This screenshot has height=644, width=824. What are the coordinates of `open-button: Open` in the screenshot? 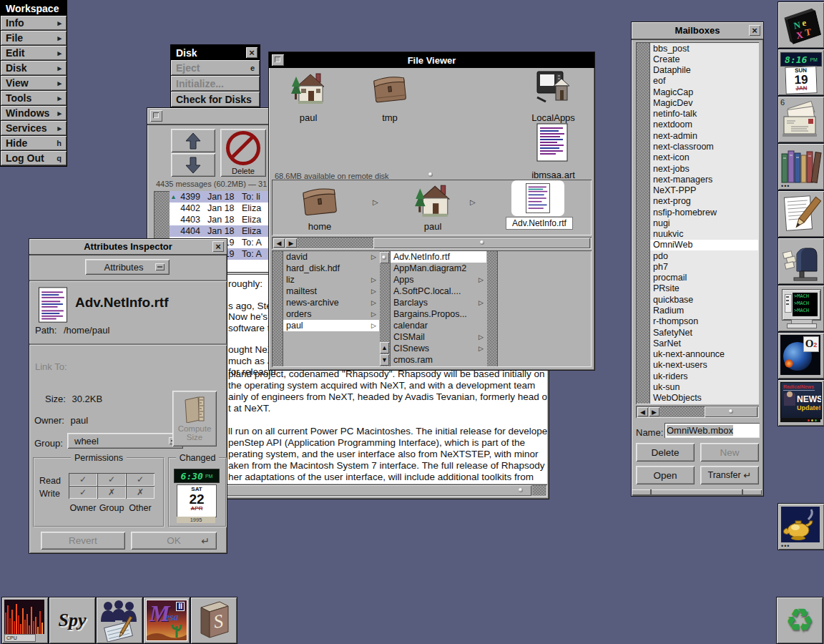 It's located at (665, 475).